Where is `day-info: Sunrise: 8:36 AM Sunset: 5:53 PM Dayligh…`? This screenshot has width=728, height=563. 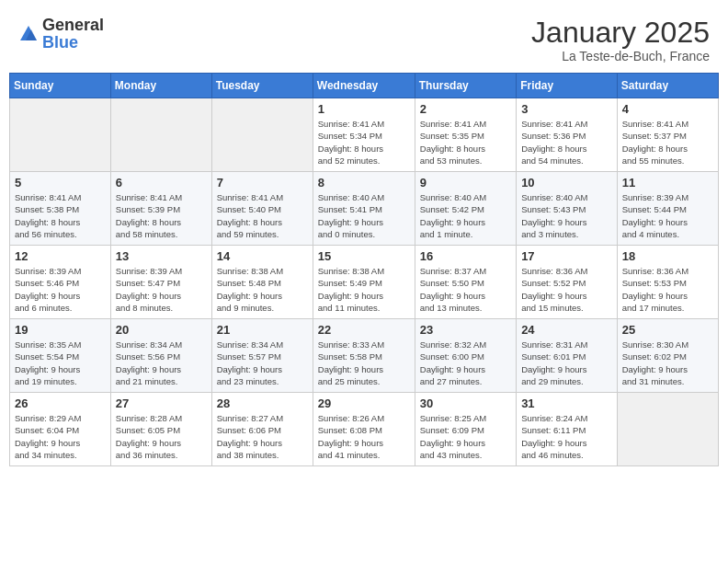
day-info: Sunrise: 8:36 AM Sunset: 5:53 PM Dayligh… is located at coordinates (667, 289).